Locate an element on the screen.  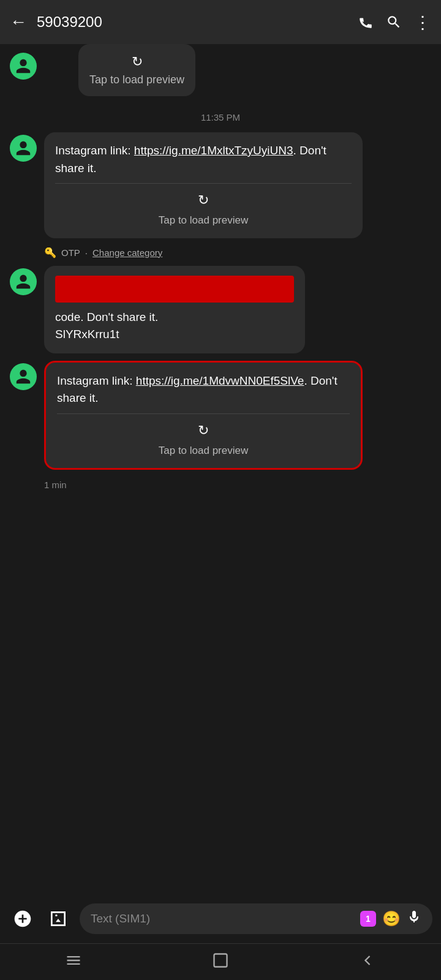
mic-button is located at coordinates (414, 919).